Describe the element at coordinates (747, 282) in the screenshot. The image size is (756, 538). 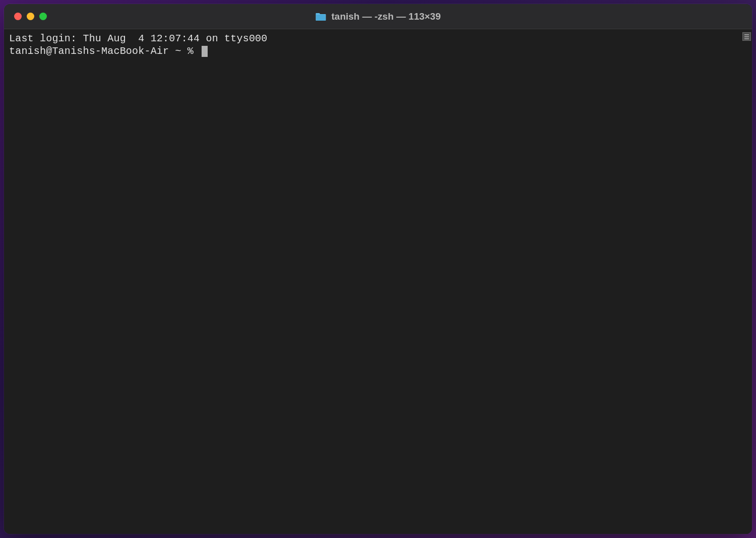
I see `scrollbar-area` at that location.